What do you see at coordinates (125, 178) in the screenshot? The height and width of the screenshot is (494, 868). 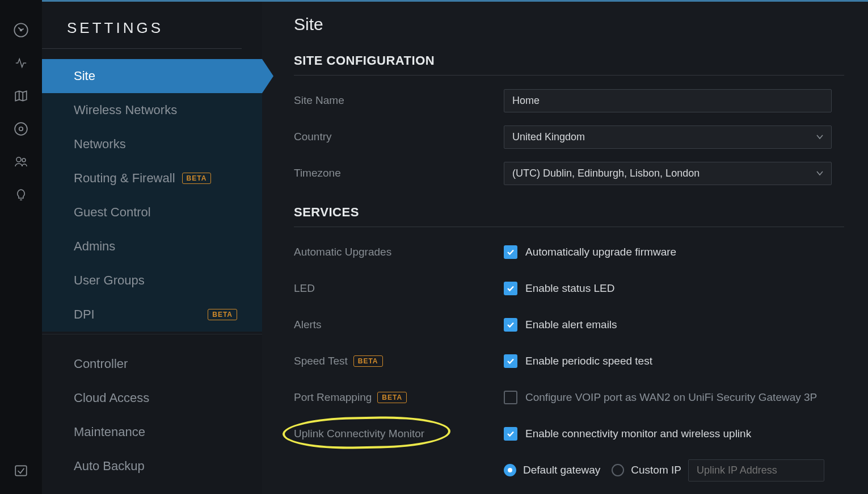 I see `sidebar-item-label: Routing & Firewall` at bounding box center [125, 178].